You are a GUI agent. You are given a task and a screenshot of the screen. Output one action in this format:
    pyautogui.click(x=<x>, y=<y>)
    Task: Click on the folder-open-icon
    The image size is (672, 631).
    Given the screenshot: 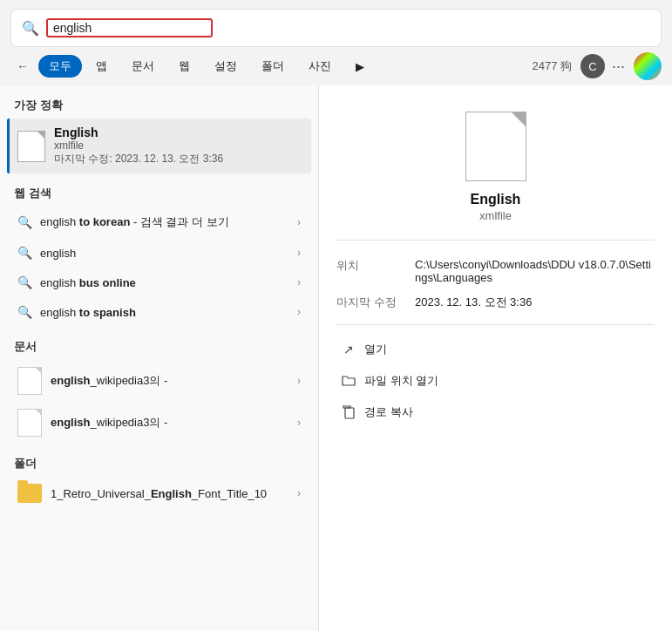 What is the action you would take?
    pyautogui.click(x=349, y=381)
    